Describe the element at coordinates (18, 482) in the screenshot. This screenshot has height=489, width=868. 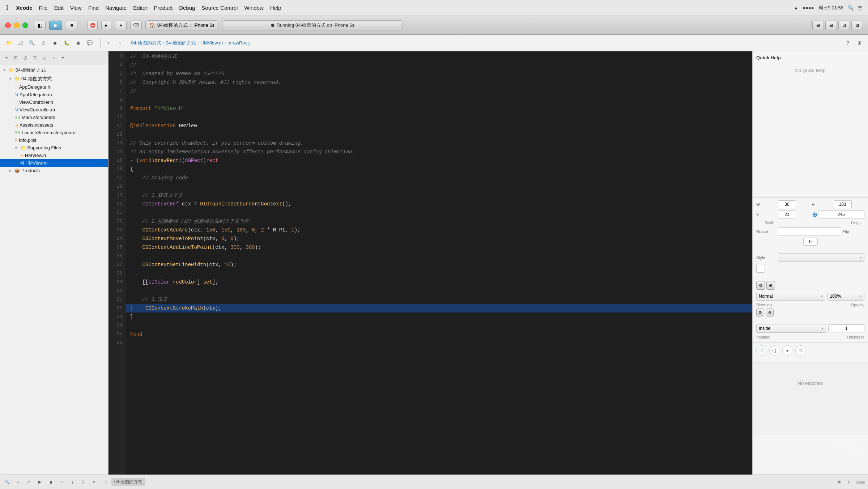
I see `add-bottom-btn: +` at that location.